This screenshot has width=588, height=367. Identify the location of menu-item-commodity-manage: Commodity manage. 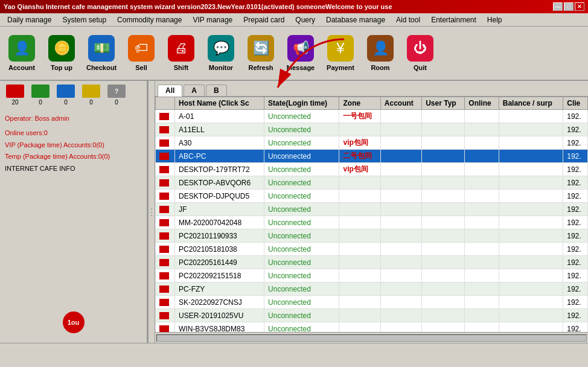
(150, 20).